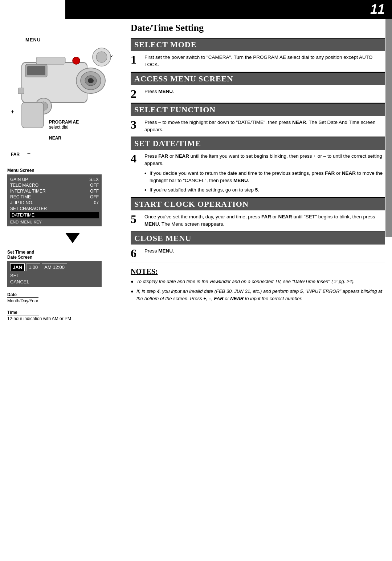  What do you see at coordinates (258, 79) in the screenshot?
I see `step-2-header: Access Menu Screen` at bounding box center [258, 79].